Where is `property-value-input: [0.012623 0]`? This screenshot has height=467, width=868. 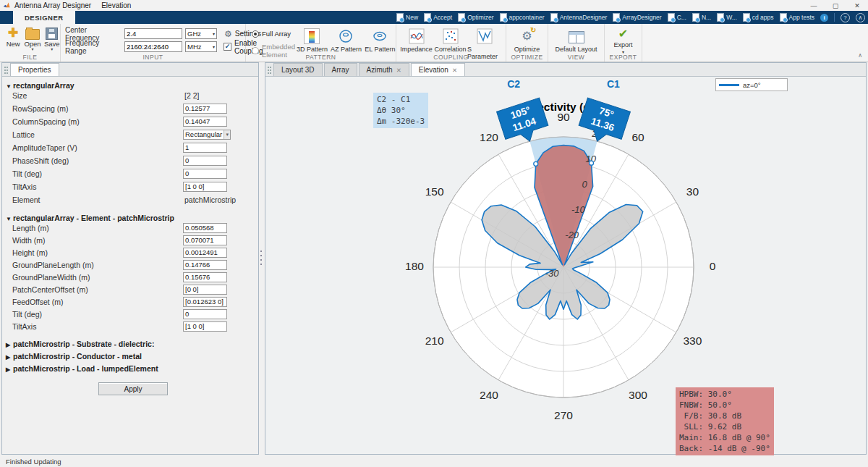
property-value-input: [0.012623 0] is located at coordinates (205, 302).